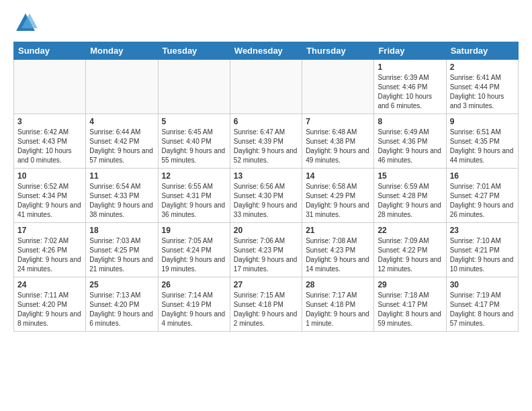 The image size is (532, 411). Describe the element at coordinates (266, 230) in the screenshot. I see `day-number: 20` at that location.